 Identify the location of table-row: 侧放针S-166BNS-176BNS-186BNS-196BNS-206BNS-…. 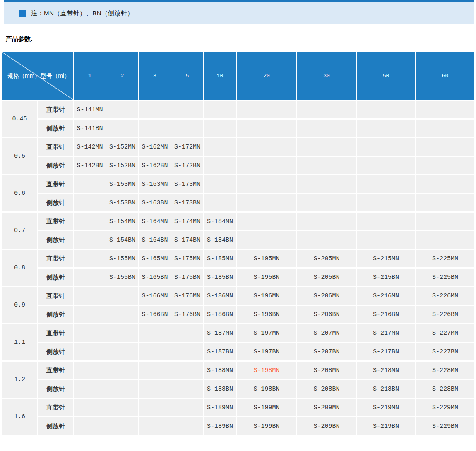
(238, 314).